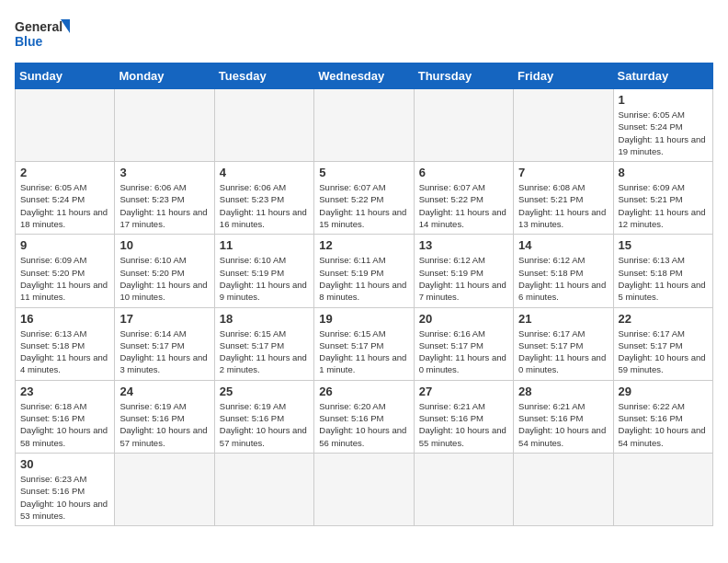 Image resolution: width=728 pixels, height=563 pixels. What do you see at coordinates (65, 76) in the screenshot?
I see `column-header-sunday: Sunday` at bounding box center [65, 76].